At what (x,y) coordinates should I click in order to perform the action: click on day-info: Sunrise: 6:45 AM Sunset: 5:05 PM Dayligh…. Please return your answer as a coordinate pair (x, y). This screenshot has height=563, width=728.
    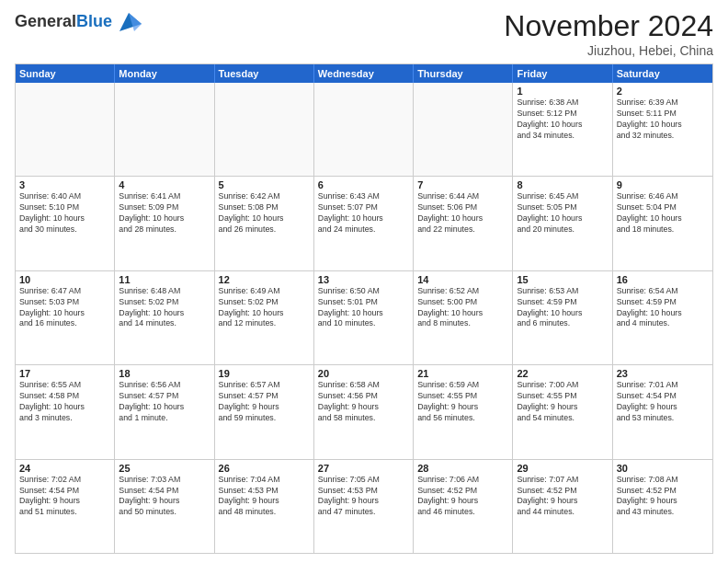
    Looking at the image, I should click on (563, 213).